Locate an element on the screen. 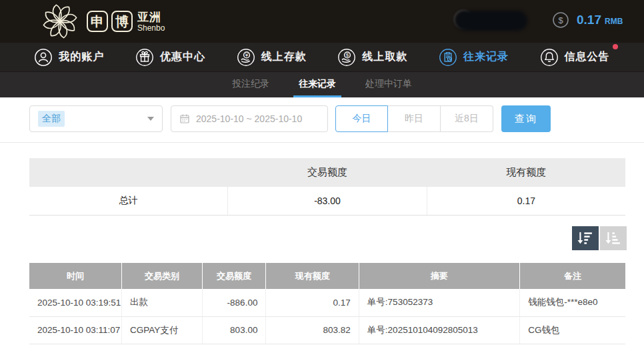 Image resolution: width=644 pixels, height=347 pixels. col-header-remark: 备注 is located at coordinates (573, 276).